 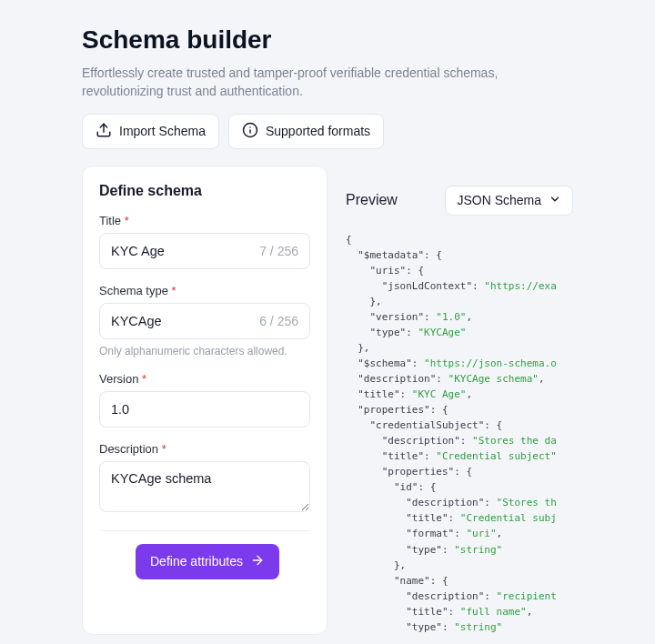 What do you see at coordinates (205, 531) in the screenshot?
I see `divider` at bounding box center [205, 531].